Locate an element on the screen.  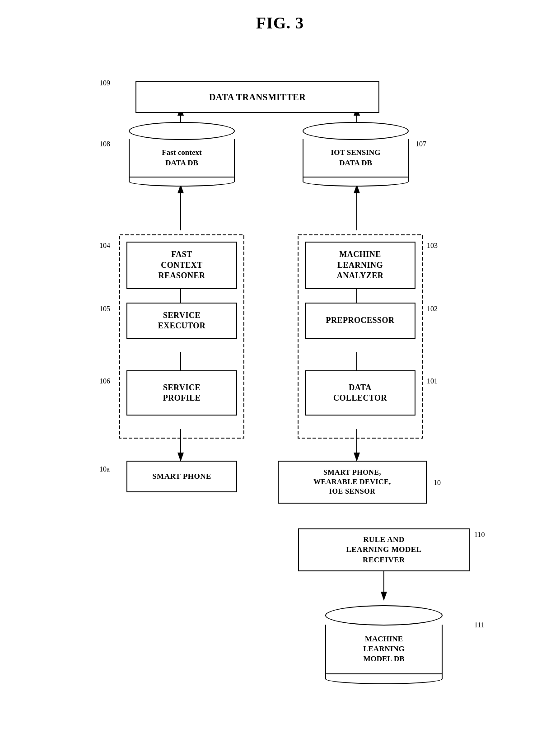
preprocessor-box: PREPROCESSOR is located at coordinates (360, 321).